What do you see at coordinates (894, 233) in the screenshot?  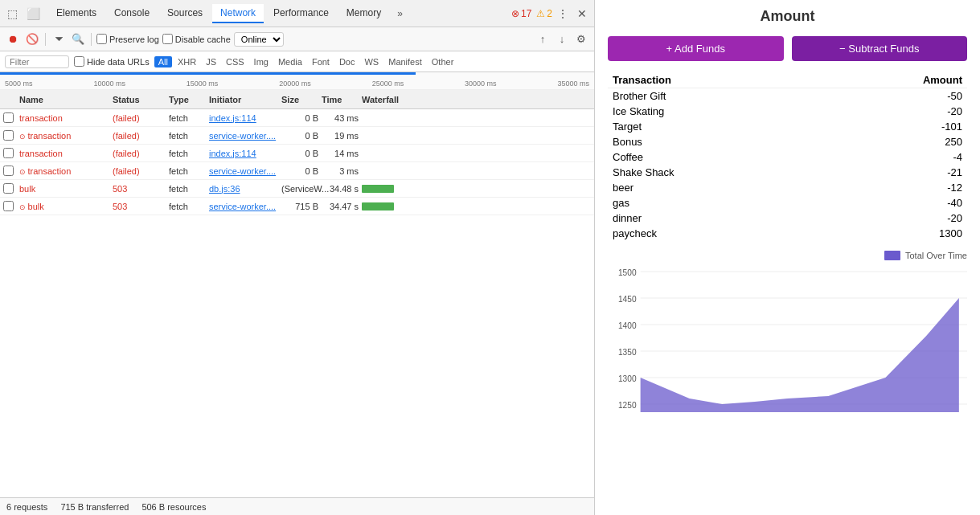 I see `transaction-amount-9: 1300` at bounding box center [894, 233].